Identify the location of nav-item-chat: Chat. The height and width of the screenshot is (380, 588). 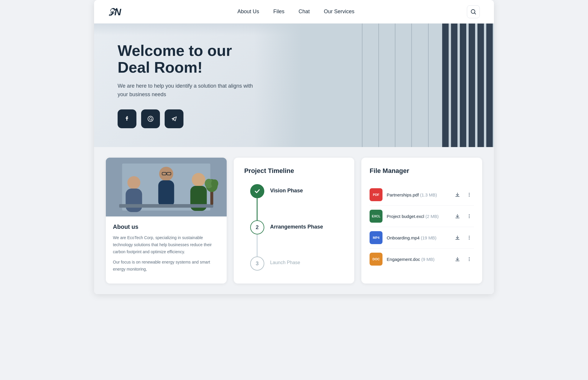
(304, 12).